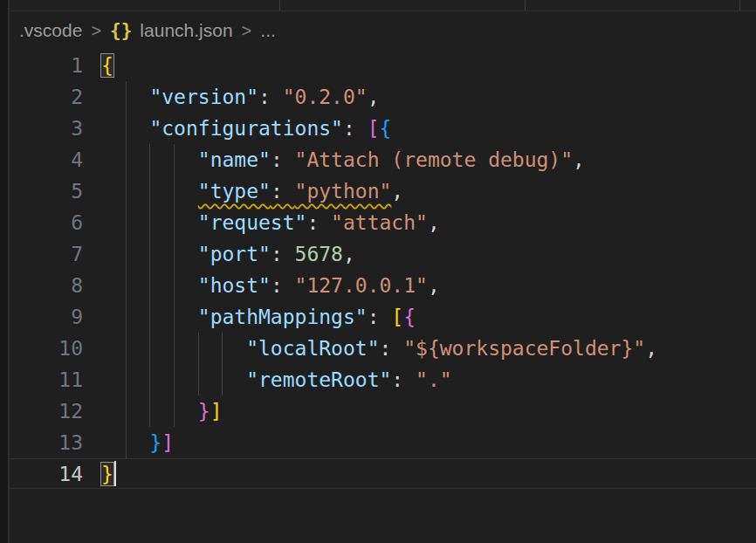  What do you see at coordinates (46, 191) in the screenshot?
I see `line-number: 5` at bounding box center [46, 191].